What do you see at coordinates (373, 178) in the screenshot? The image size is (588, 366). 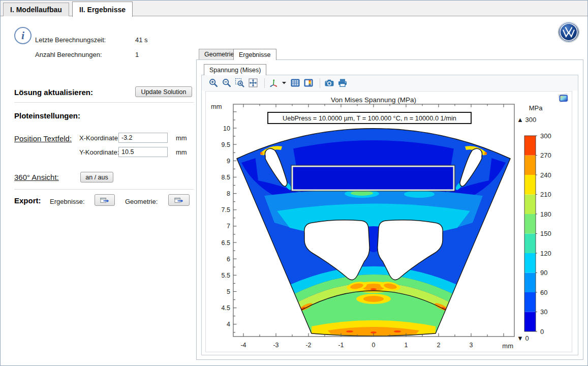 I see `magnet-rectangle` at bounding box center [373, 178].